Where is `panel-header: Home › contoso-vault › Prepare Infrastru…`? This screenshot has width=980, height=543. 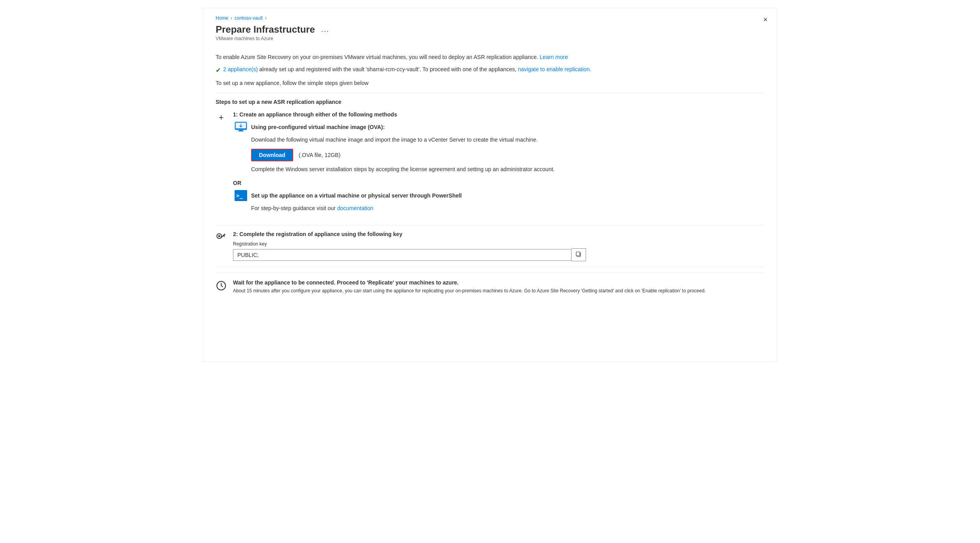
panel-header: Home › contoso-vault › Prepare Infrastru… is located at coordinates (490, 27).